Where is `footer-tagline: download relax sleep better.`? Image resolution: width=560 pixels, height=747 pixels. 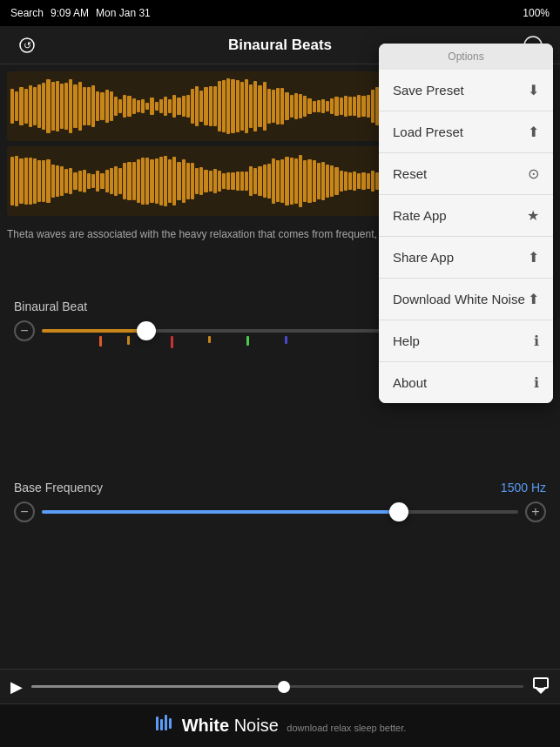
footer-tagline: download relax sleep better. is located at coordinates (347, 728).